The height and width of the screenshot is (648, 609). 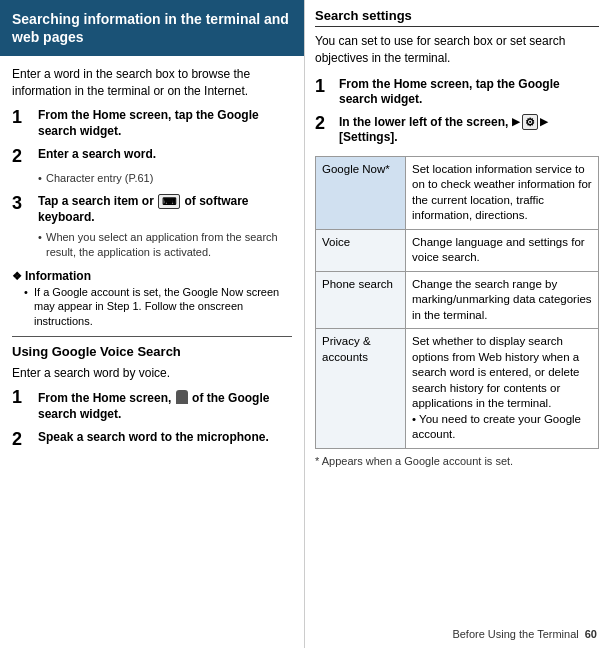 What do you see at coordinates (530, 122) in the screenshot?
I see `settings-symbol: ⚙` at bounding box center [530, 122].